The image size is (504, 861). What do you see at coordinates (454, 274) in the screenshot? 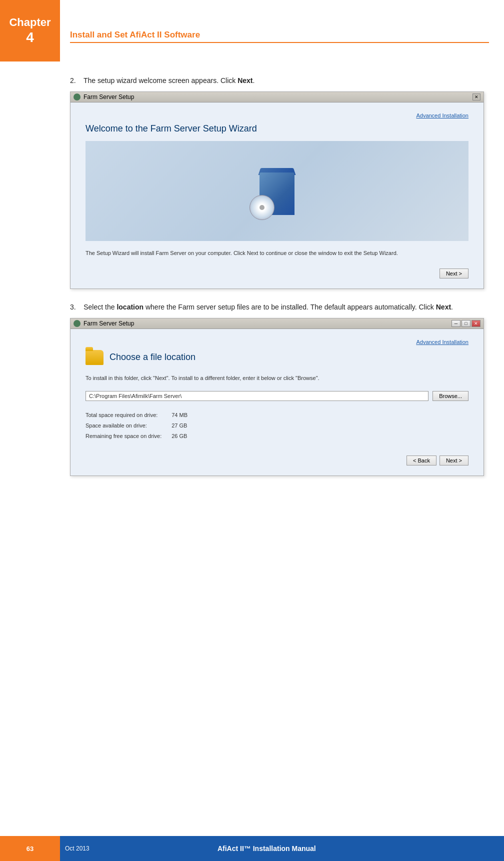
I see `window1-next-button: Next >` at bounding box center [454, 274].